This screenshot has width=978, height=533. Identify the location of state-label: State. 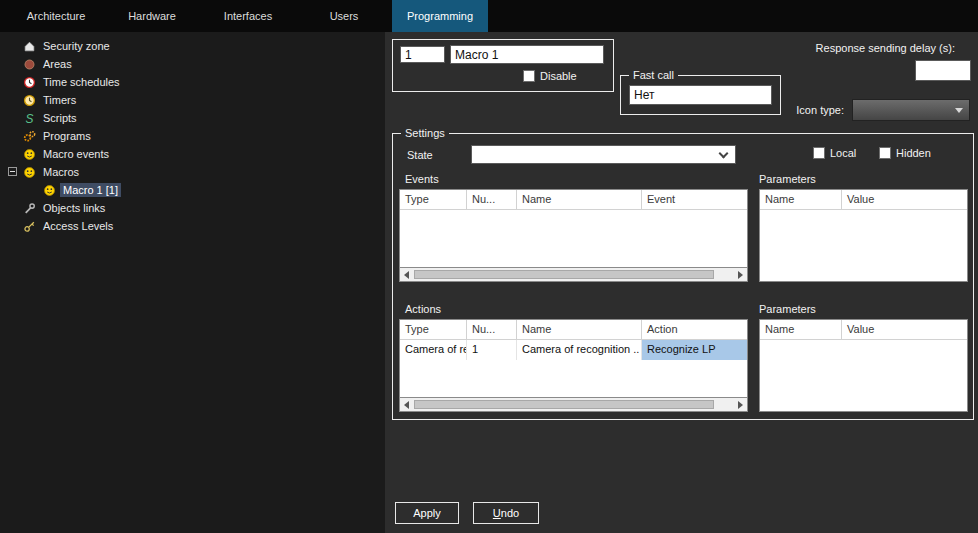
(420, 155).